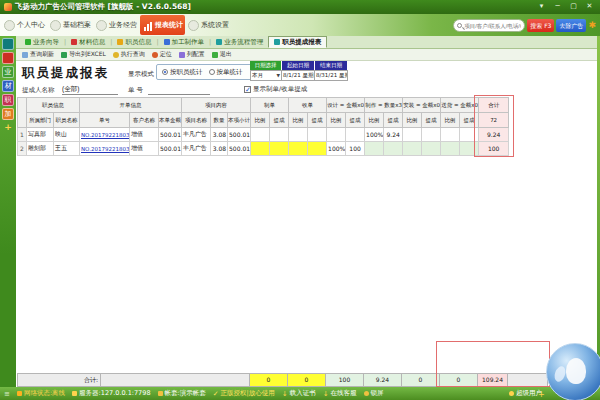 The height and width of the screenshot is (400, 600). Describe the element at coordinates (264, 149) in the screenshot. I see `table-row: 2 雕刻部 王五 NO.201792218032 增值 500.01 丰凡广告 …` at that location.